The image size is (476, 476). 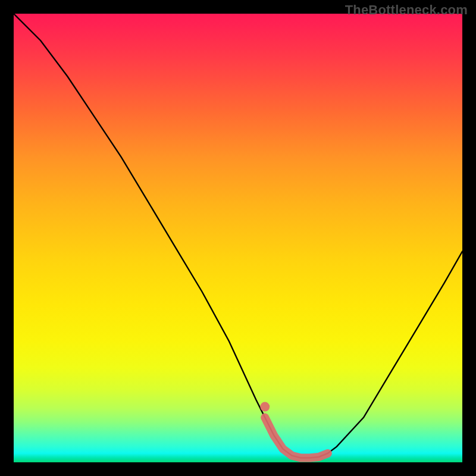 What do you see at coordinates (296, 438) in the screenshot?
I see `optimal-range-highlight` at bounding box center [296, 438].